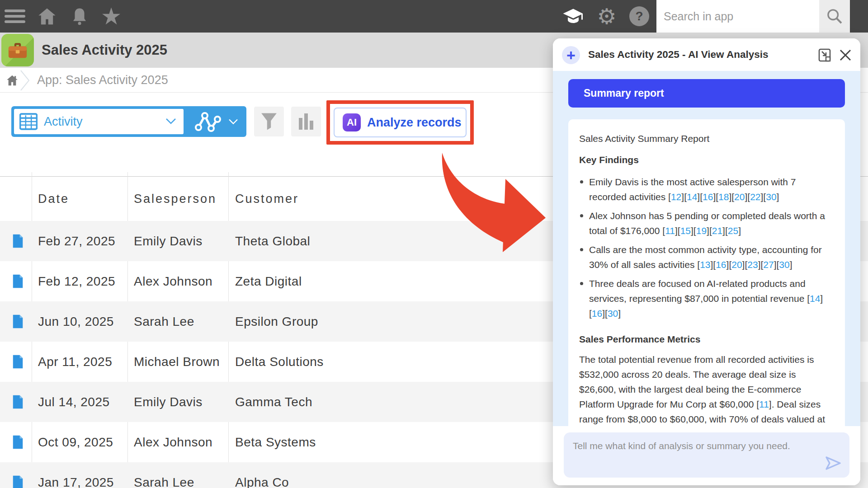 This screenshot has width=868, height=488. Describe the element at coordinates (269, 281) in the screenshot. I see `cell-customer: Zeta Digital` at that location.